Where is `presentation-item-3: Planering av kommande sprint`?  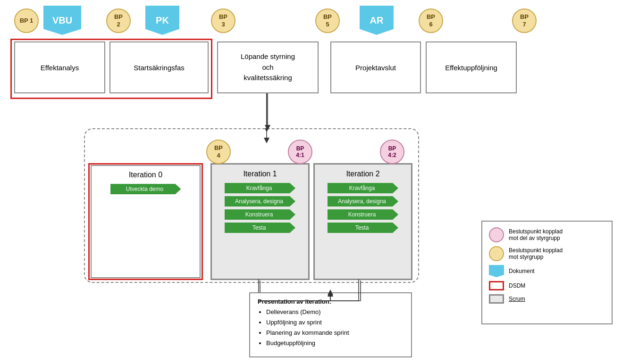 presentation-item-3: Planering av kommande sprint is located at coordinates (335, 333).